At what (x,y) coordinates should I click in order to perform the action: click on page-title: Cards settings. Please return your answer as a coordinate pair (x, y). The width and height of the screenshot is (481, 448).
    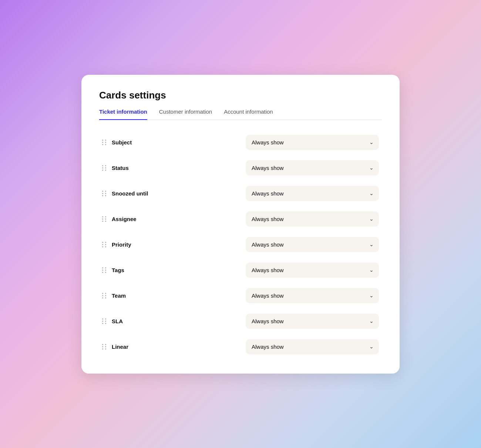
    Looking at the image, I should click on (240, 96).